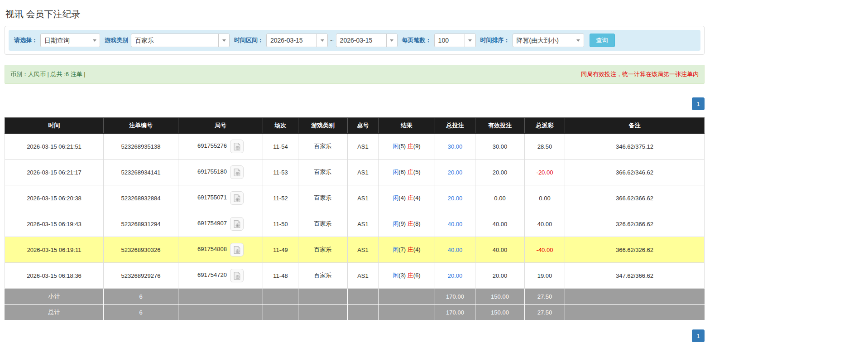  Describe the element at coordinates (355, 147) in the screenshot. I see `table-row: 2026-03-15 06:21:51523268935138691755276…` at that location.